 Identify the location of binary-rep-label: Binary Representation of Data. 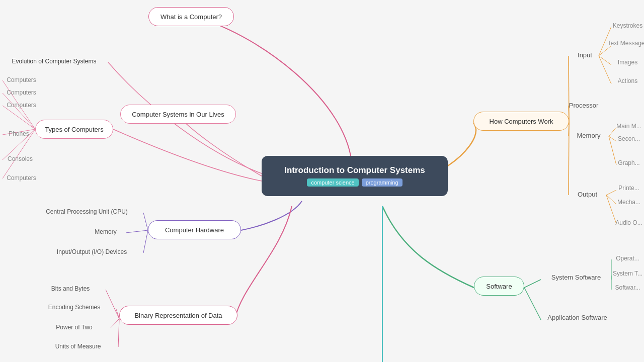
(178, 316).